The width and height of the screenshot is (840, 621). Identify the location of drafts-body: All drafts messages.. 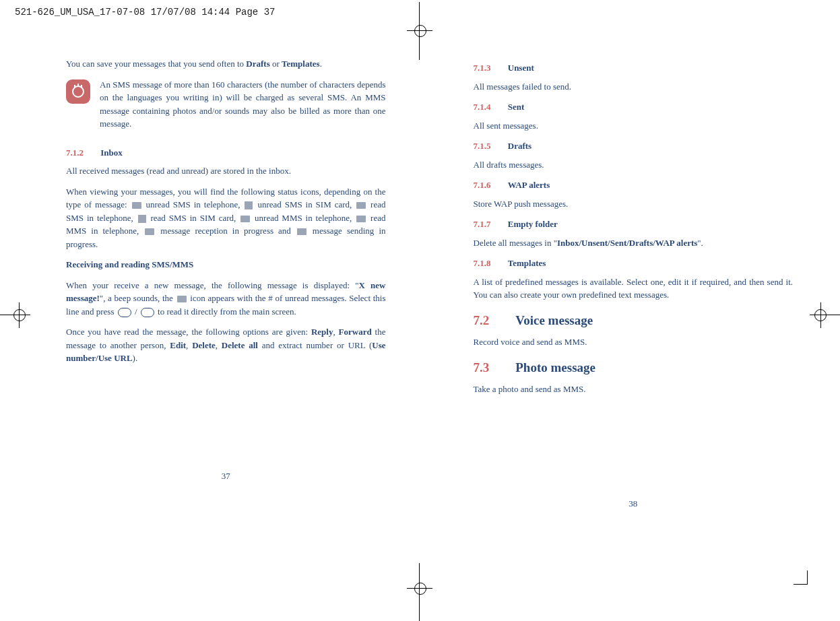
(633, 165).